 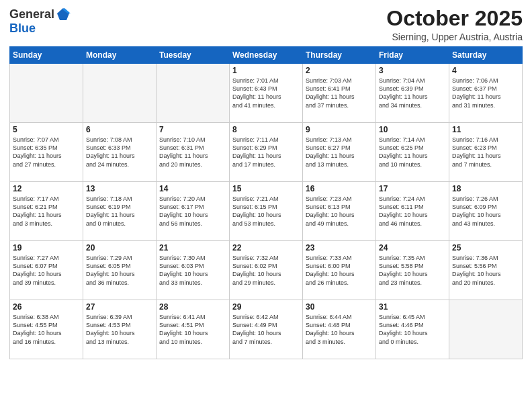 What do you see at coordinates (266, 152) in the screenshot?
I see `calendar-week-1: 5Sunrise: 7:07 AM Sunset: 6:35 PM Daylig…` at bounding box center [266, 152].